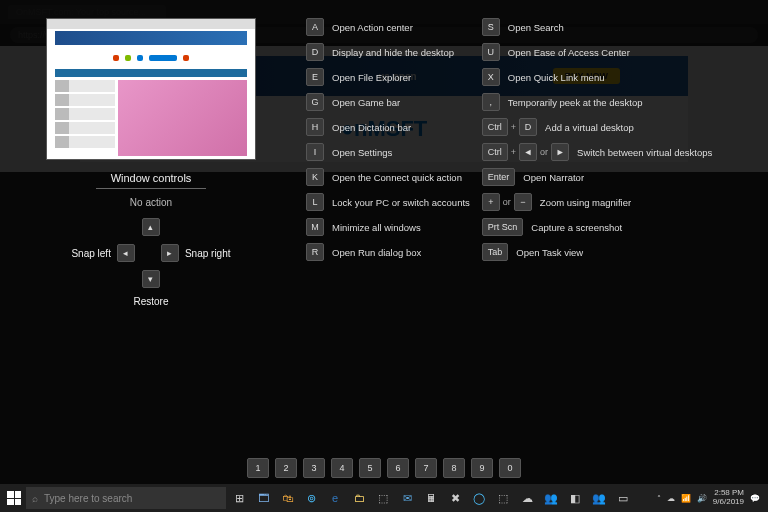 Image resolution: width=768 pixels, height=512 pixels. I want to click on calculator-icon: 🖩, so click(431, 498).